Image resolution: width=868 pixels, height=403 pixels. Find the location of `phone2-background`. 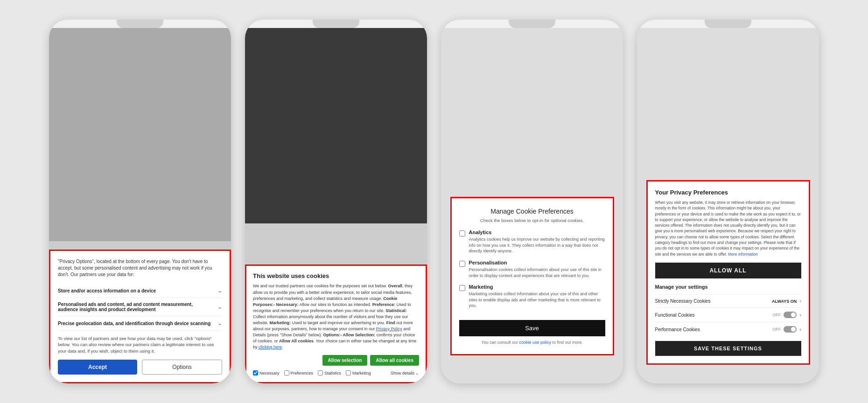

phone2-background is located at coordinates (336, 126).